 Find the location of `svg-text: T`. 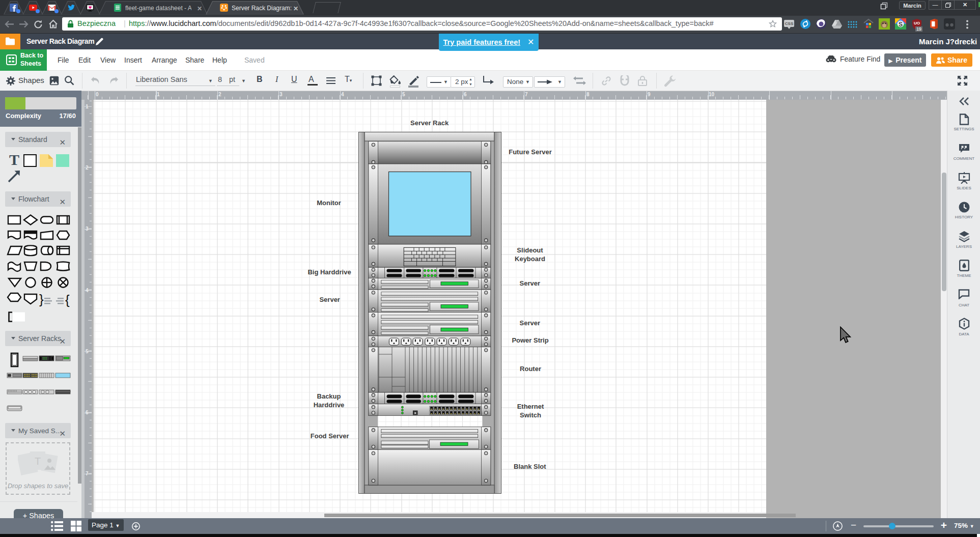

svg-text: T is located at coordinates (38, 461).